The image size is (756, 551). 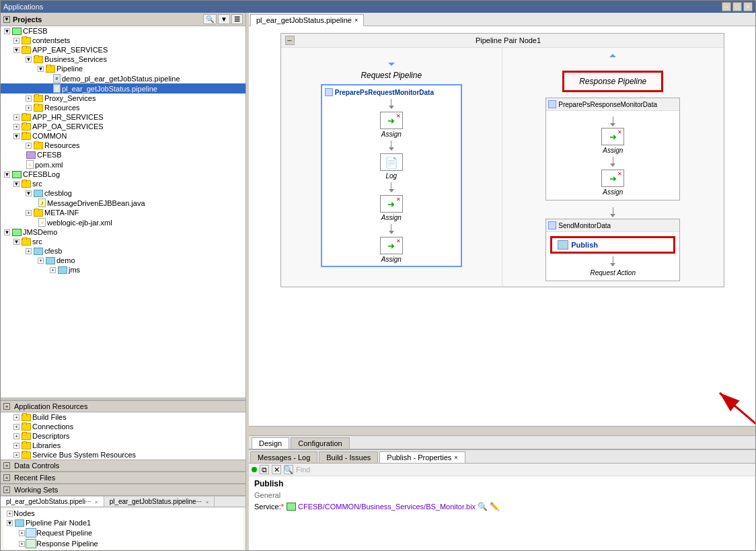 What do you see at coordinates (16, 436) in the screenshot?
I see `descriptors-toggle: +` at bounding box center [16, 436].